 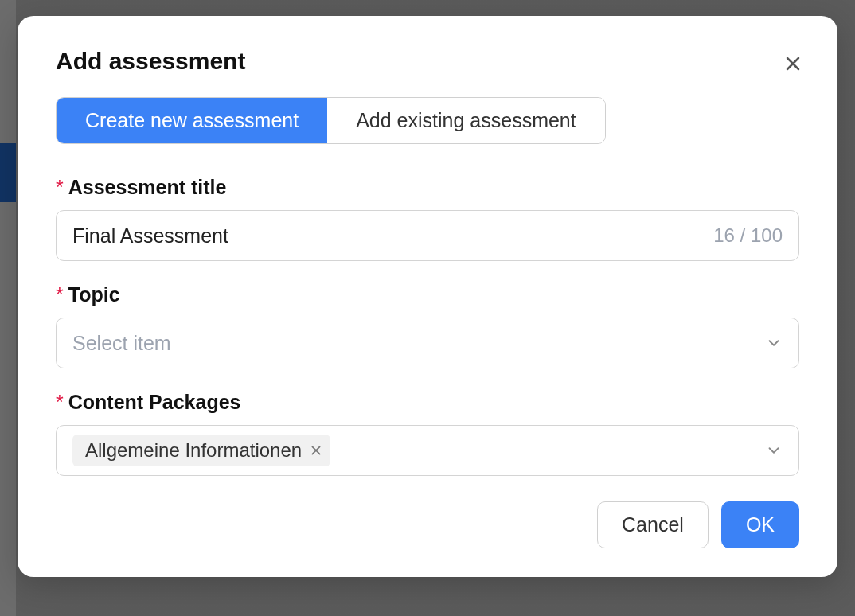 What do you see at coordinates (193, 450) in the screenshot?
I see `chip-label: Allgemeine Informationen` at bounding box center [193, 450].